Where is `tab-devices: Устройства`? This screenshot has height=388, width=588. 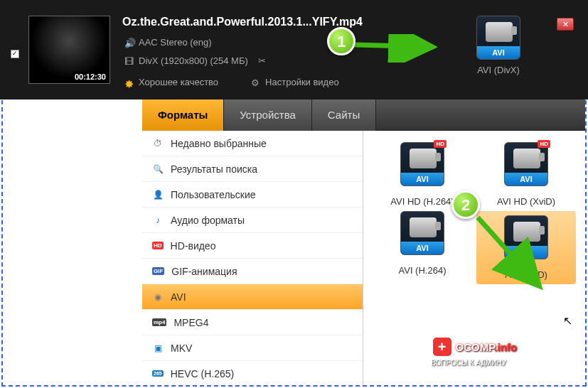 tab-devices: Устройства is located at coordinates (267, 115).